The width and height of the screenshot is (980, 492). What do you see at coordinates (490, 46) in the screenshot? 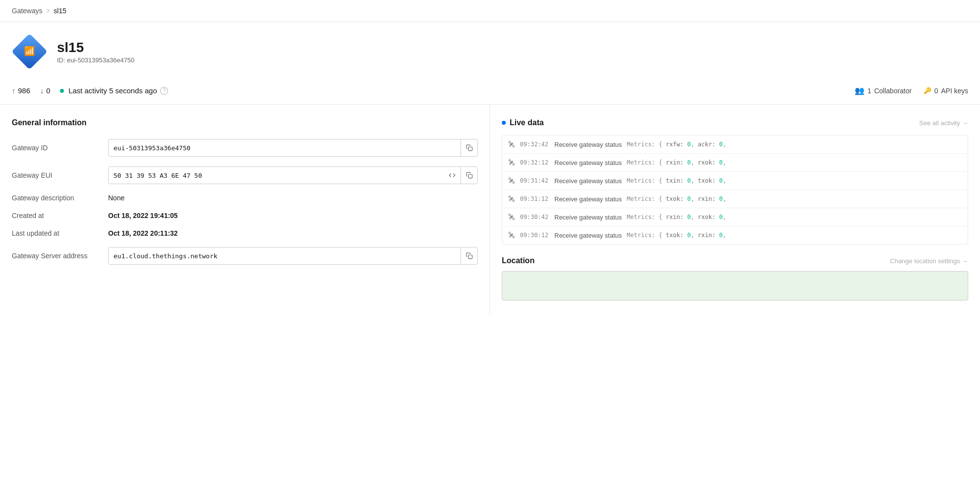
I see `gateway-header: 📶 sl15 ID: eui-50313953a36e4750` at bounding box center [490, 46].